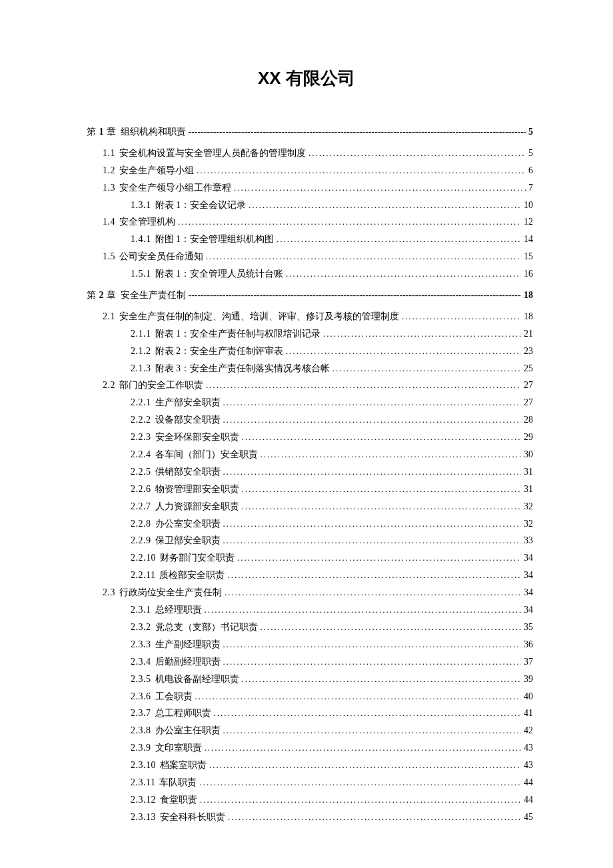 The width and height of the screenshot is (613, 868). I want to click on toc-entry-number: 1.3.1, so click(141, 205).